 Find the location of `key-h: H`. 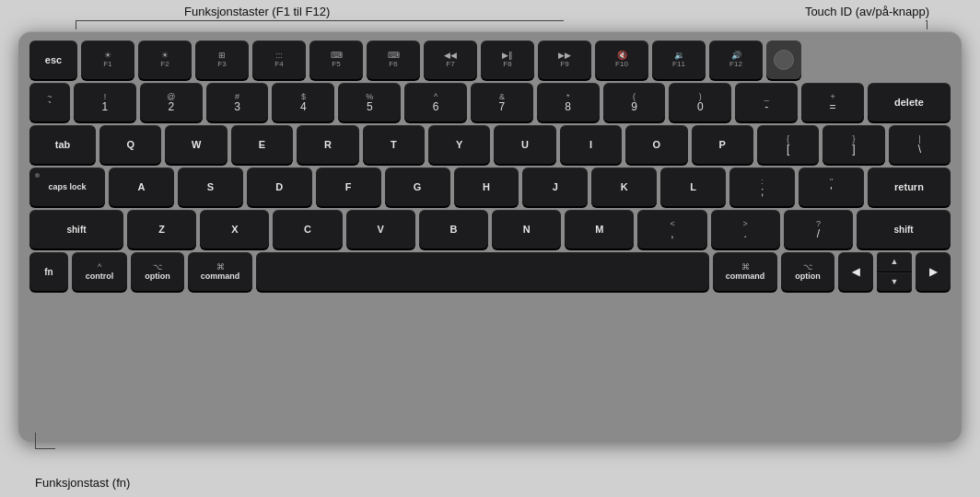

key-h: H is located at coordinates (486, 187).